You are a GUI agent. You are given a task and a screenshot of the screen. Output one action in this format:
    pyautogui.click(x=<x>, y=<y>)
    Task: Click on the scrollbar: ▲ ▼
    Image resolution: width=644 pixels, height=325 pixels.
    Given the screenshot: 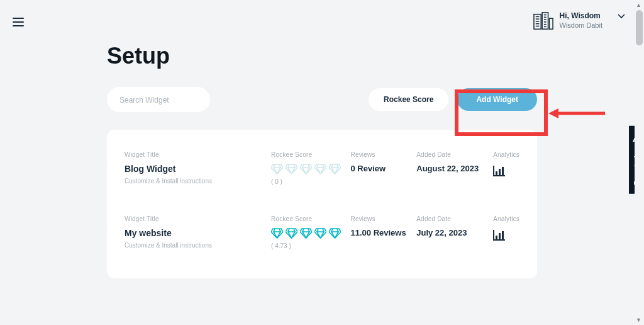 What is the action you would take?
    pyautogui.click(x=639, y=162)
    